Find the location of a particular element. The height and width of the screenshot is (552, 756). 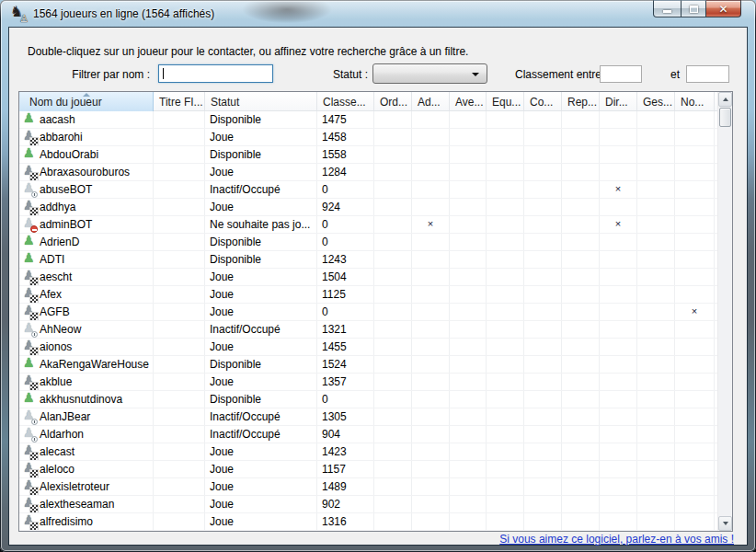

scrollbar-thumb is located at coordinates (725, 118).